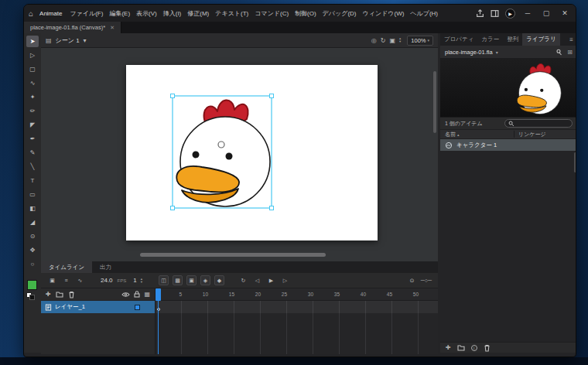 The height and width of the screenshot is (365, 588). What do you see at coordinates (569, 53) in the screenshot?
I see `new-library-panel-icon: ⊞` at bounding box center [569, 53].